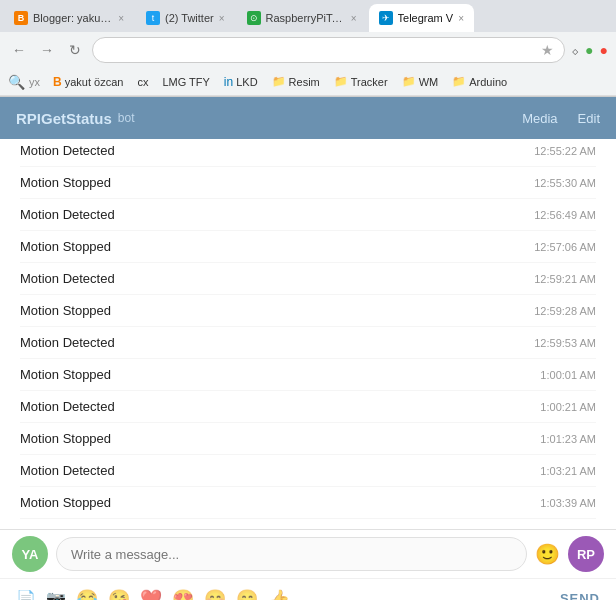 Image resolution: width=616 pixels, height=600 pixels. I want to click on message-time: 1:03:21 AM, so click(568, 471).